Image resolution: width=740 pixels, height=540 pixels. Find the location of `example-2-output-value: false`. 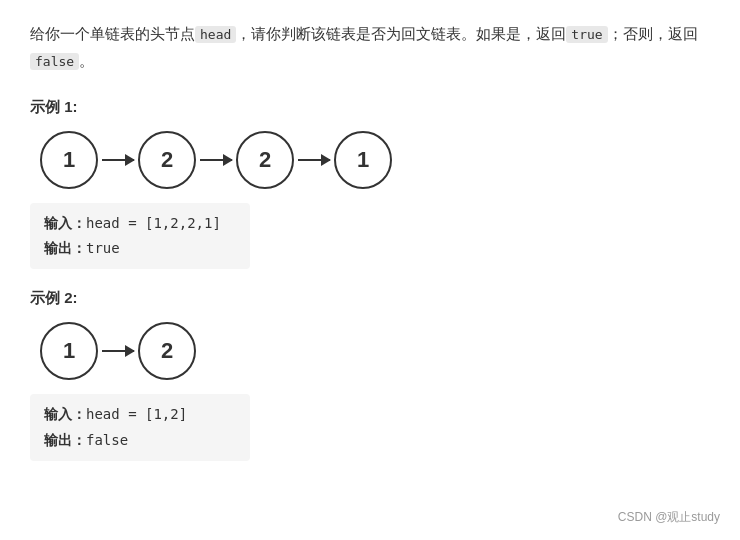

example-2-output-value: false is located at coordinates (107, 440).